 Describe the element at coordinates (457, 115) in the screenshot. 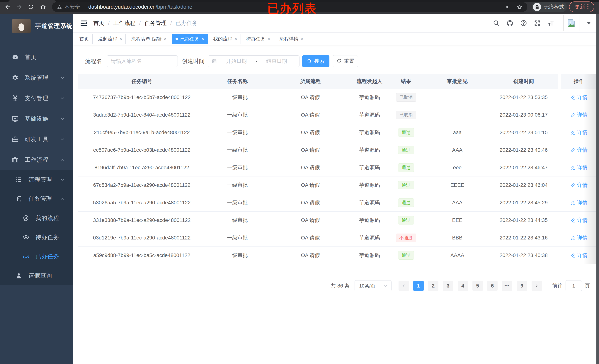

I see `cell-opinion` at that location.